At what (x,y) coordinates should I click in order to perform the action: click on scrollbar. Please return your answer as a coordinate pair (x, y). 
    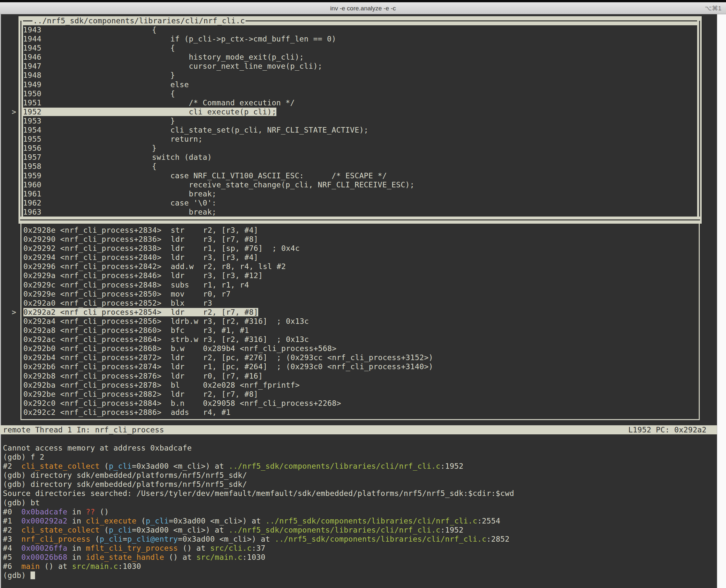
    Looking at the image, I should click on (721, 301).